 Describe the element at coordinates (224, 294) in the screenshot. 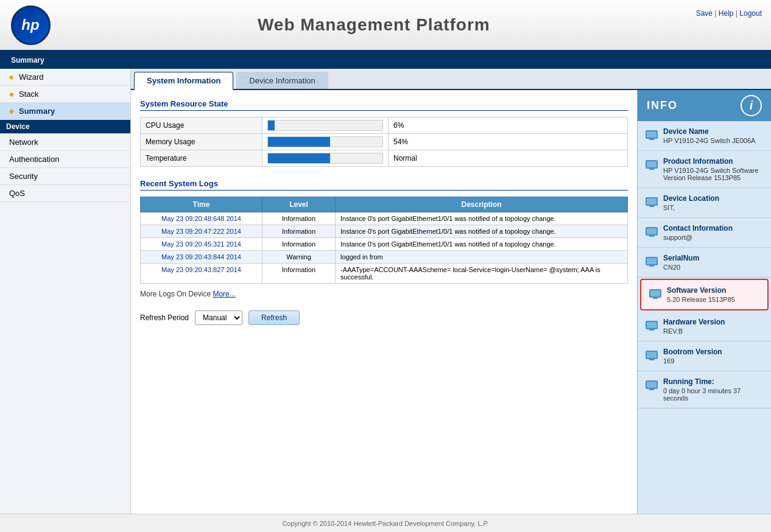

I see `more-logs-link: More...` at that location.